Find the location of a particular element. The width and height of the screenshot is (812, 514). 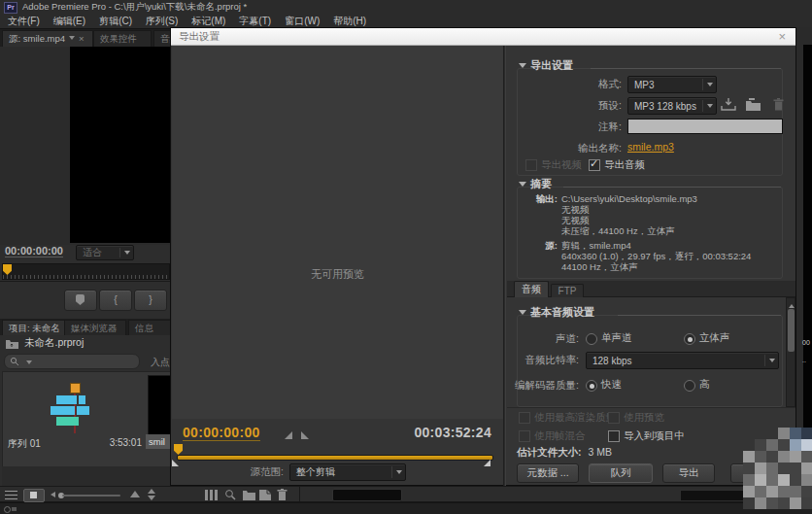

summary-output-path: C:\Users\yuki\Desktop\smile.mp3 is located at coordinates (629, 198).